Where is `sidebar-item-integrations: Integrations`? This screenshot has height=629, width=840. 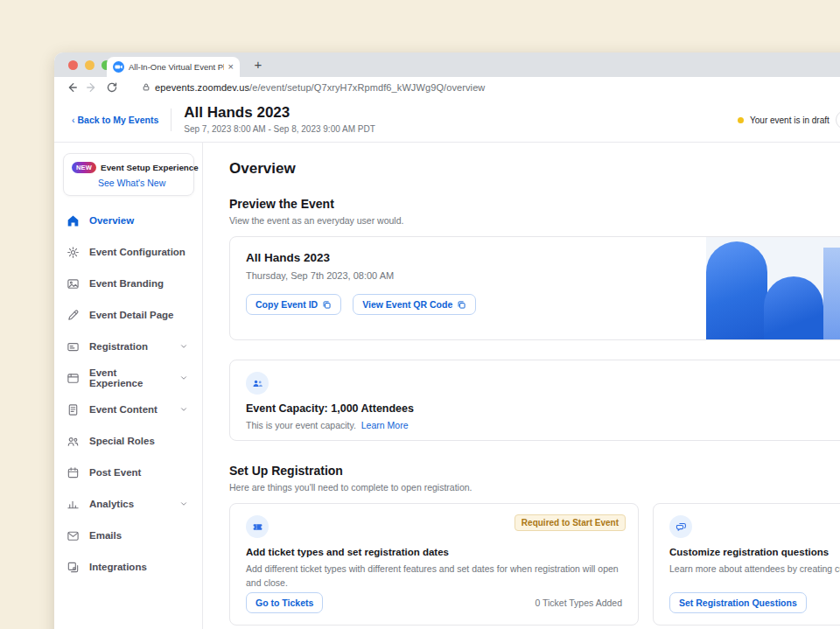
sidebar-item-integrations: Integrations is located at coordinates (130, 567).